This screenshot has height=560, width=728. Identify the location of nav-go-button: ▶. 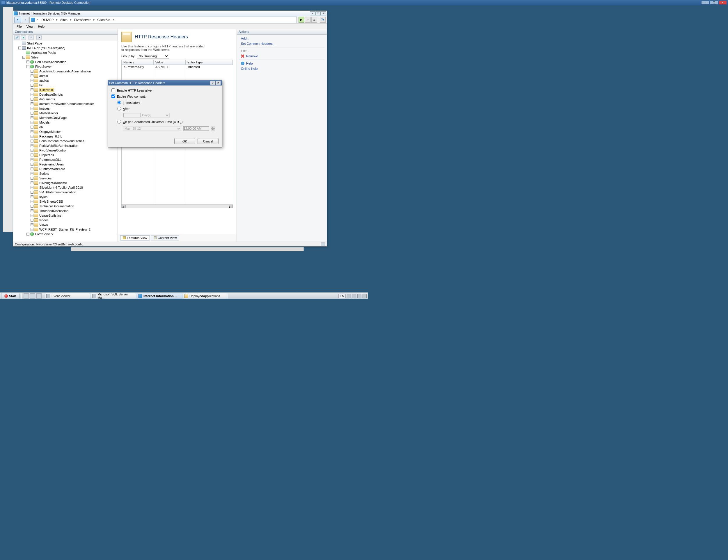
(301, 20).